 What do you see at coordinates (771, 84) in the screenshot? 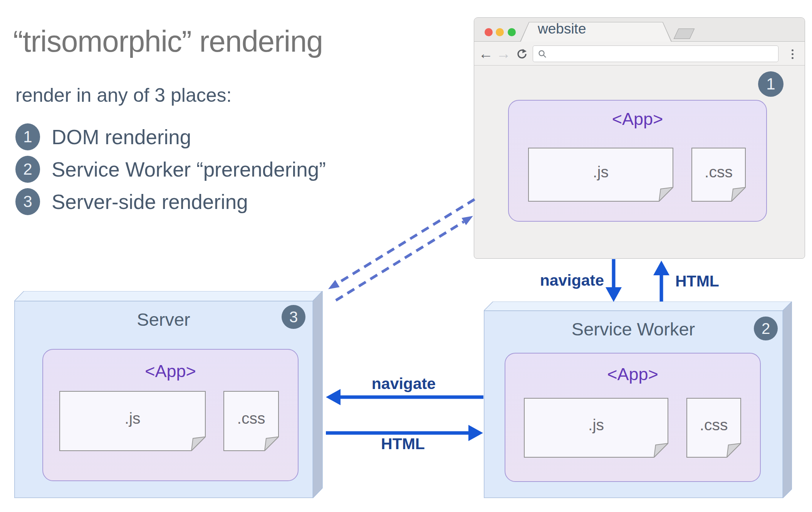
I see `diagram-badge-1: 1` at bounding box center [771, 84].